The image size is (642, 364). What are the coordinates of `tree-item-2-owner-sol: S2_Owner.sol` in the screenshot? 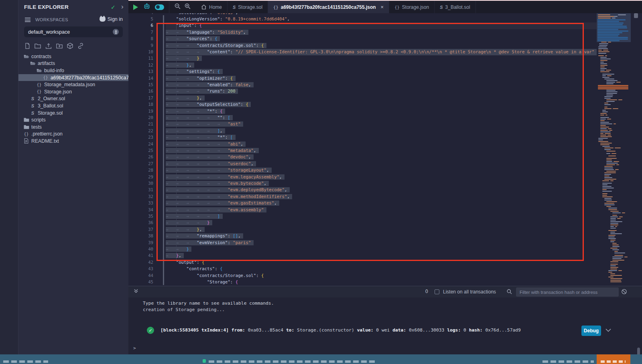 It's located at (73, 99).